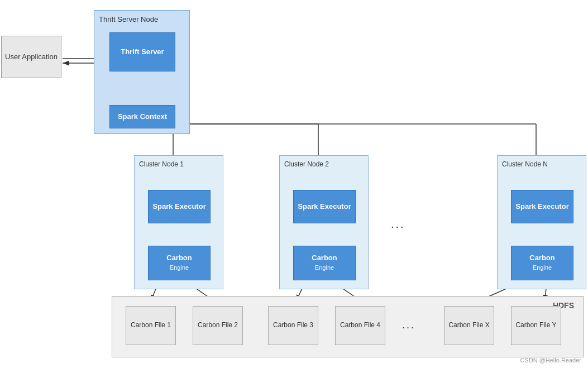 The image size is (588, 368). I want to click on thrift-server-node-label: Thrift Server Node, so click(128, 20).